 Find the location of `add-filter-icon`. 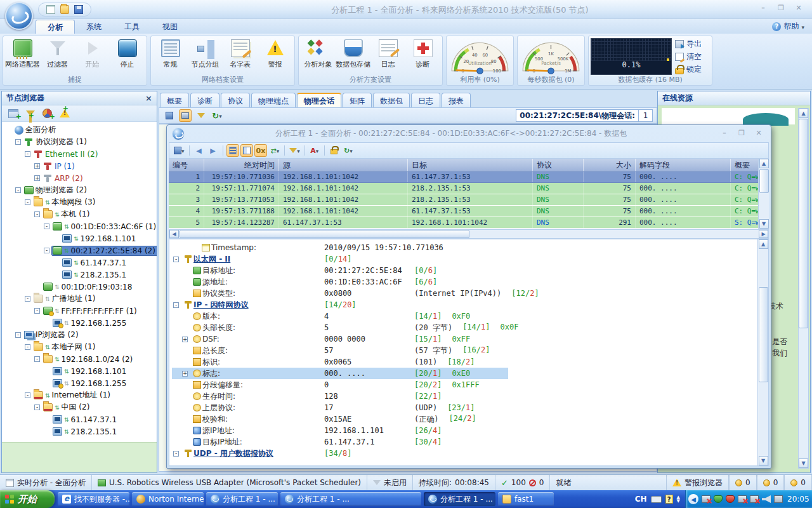

add-filter-icon is located at coordinates (30, 113).